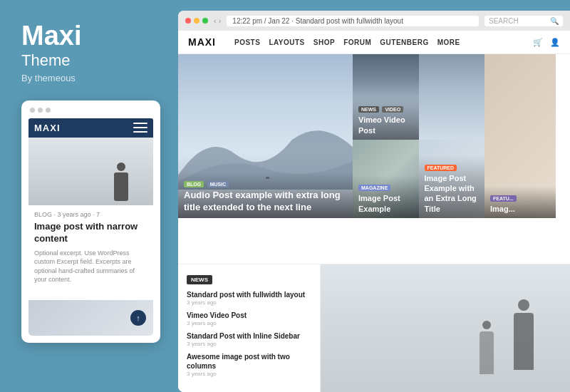 The height and width of the screenshot is (392, 570). I want to click on mobile-post-excerpt: Optional excerpt. Use WordPress custom E…, so click(91, 267).